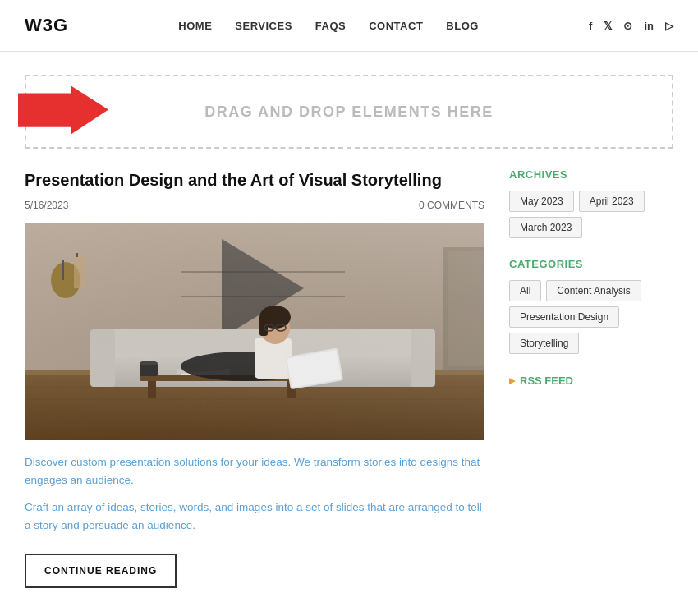 The height and width of the screenshot is (616, 698). I want to click on category-tag-Presentation-Design: Presentation Design, so click(564, 317).